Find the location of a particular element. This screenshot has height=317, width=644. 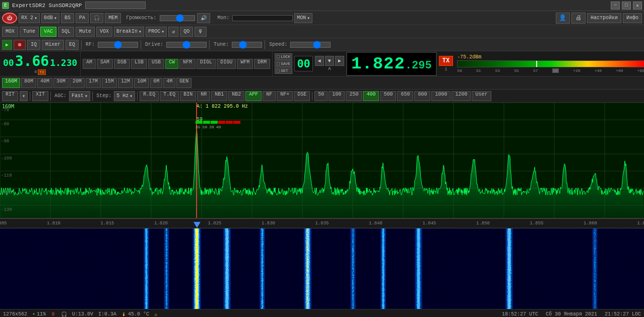

freq-400-button: 400 is located at coordinates (371, 96).